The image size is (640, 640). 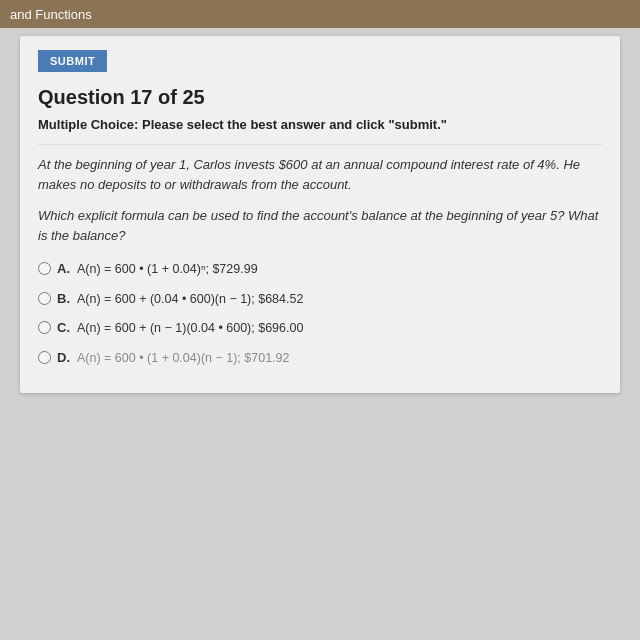 What do you see at coordinates (294, 124) in the screenshot?
I see `question-type-instruction: Please select the best answer and click …` at bounding box center [294, 124].